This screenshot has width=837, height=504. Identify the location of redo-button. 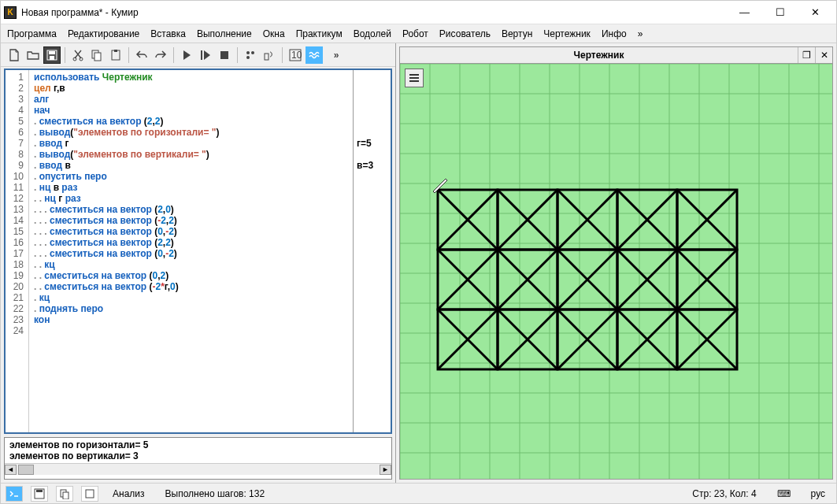
(161, 55).